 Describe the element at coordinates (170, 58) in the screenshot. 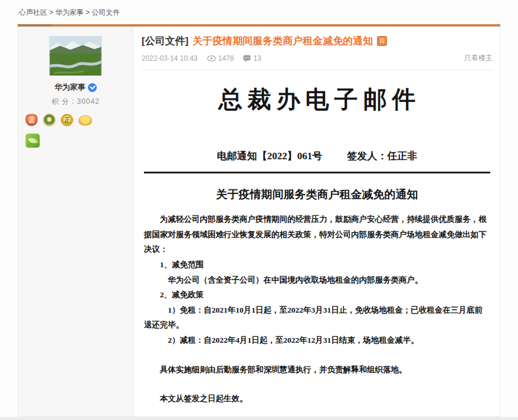

I see `post-date: 2022-03-14 10:43` at that location.